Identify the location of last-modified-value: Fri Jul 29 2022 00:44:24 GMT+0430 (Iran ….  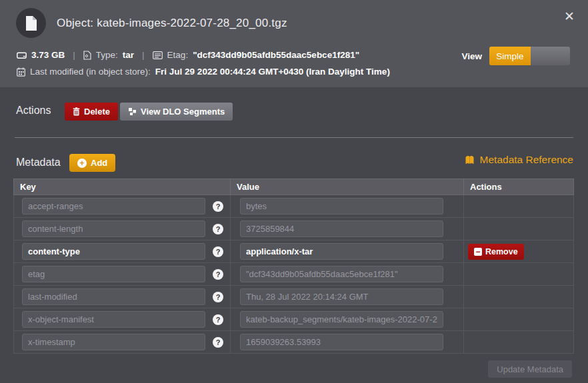
(273, 72).